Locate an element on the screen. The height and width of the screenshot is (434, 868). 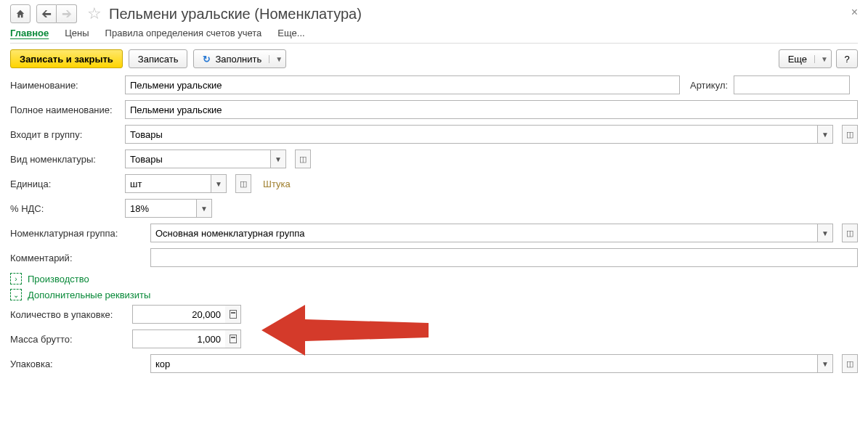
save-close-button: Записать и закрыть is located at coordinates (67, 59).